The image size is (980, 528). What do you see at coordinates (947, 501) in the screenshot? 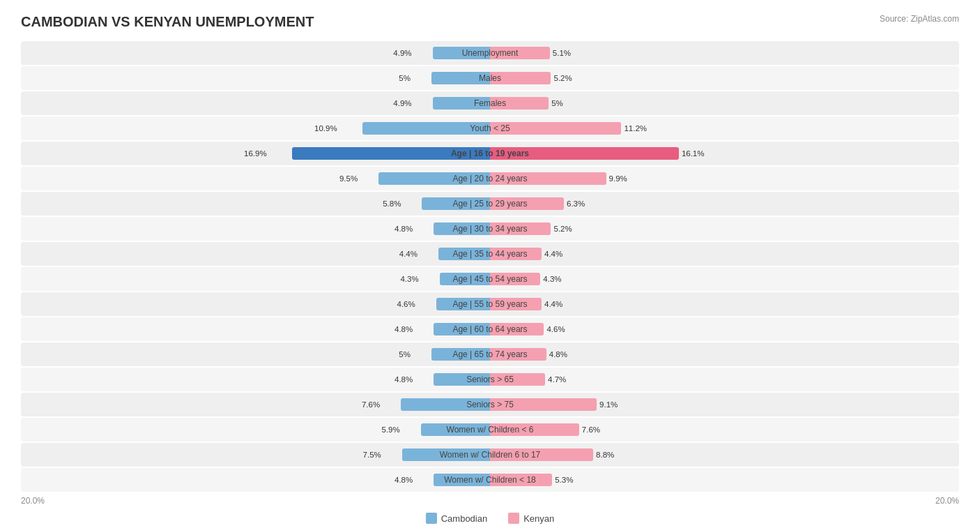
I see `axis-max-label: 20.0%` at bounding box center [947, 501].